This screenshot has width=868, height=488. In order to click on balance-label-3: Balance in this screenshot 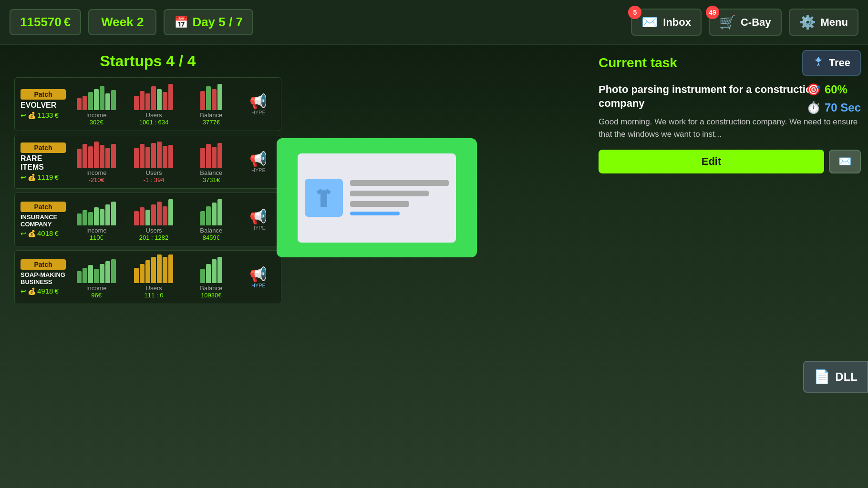, I will do `click(211, 231)`.